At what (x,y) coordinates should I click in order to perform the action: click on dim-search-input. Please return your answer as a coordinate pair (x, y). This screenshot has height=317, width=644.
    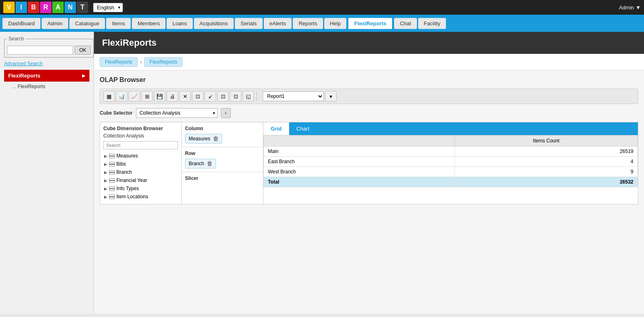
    Looking at the image, I should click on (140, 145).